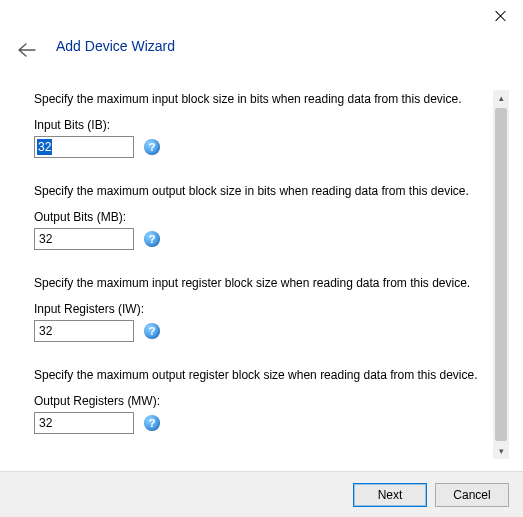 This screenshot has width=523, height=517. Describe the element at coordinates (262, 494) in the screenshot. I see `footer: Next Cancel` at that location.